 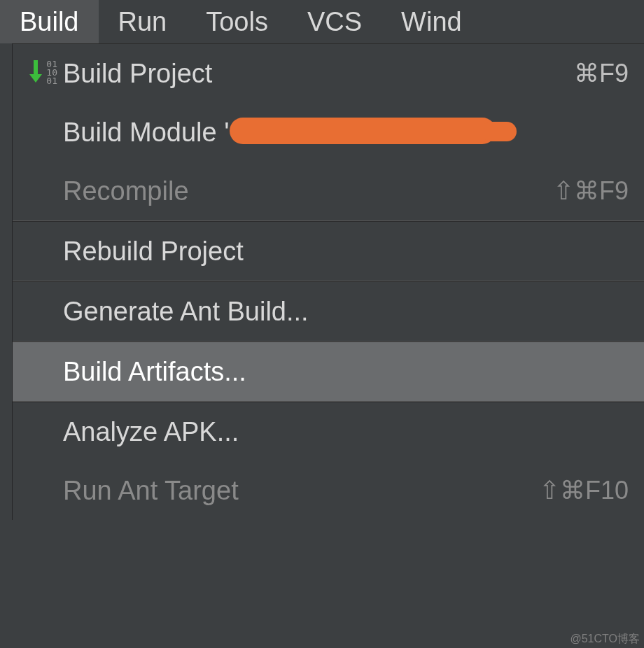 I want to click on menu-item-label: Rebuild Project, so click(x=346, y=252).